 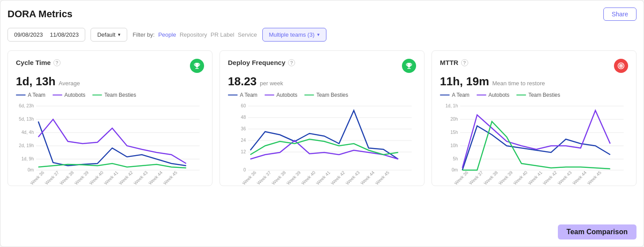 I want to click on date-range-picker: 09/08/2023 11/08/2023, so click(x=46, y=34).